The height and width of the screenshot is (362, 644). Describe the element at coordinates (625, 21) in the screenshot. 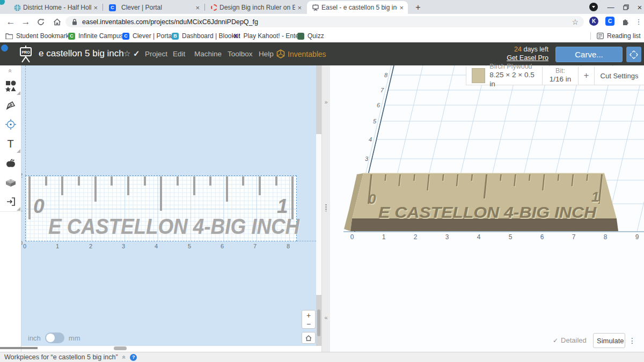

I see `extensions-puzzle-icon` at that location.